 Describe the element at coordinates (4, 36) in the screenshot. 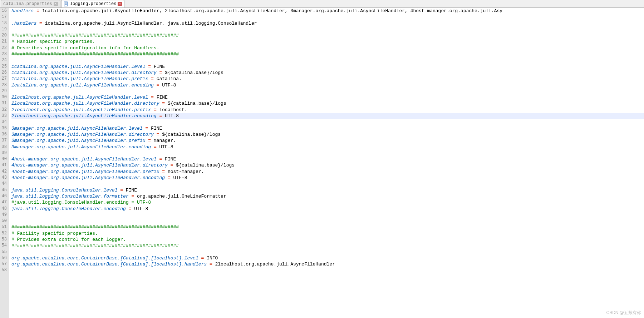

I see `line-number: 20` at that location.